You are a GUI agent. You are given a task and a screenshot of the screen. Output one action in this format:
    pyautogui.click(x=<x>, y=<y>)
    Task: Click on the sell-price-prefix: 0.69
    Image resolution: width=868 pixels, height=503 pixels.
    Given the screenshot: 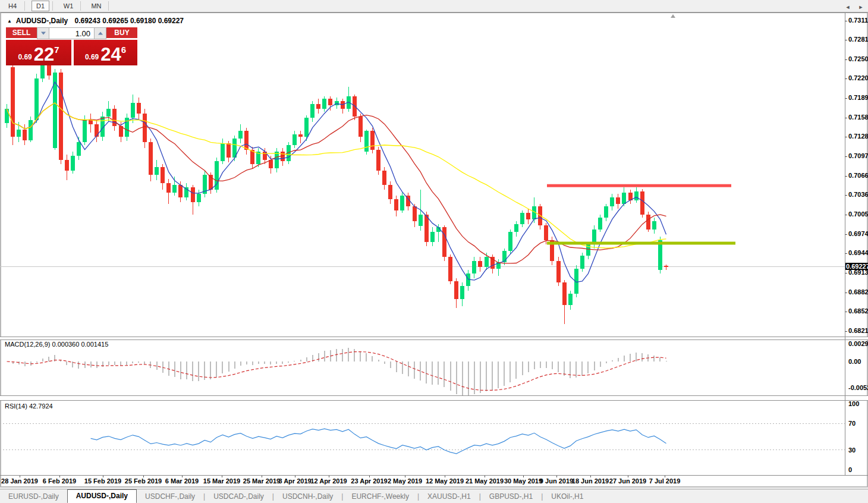 What is the action you would take?
    pyautogui.click(x=25, y=57)
    